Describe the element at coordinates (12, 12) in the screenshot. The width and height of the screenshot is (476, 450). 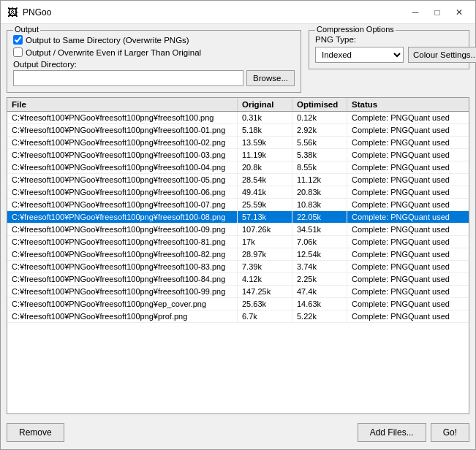
I see `app-icon: 🖼` at that location.